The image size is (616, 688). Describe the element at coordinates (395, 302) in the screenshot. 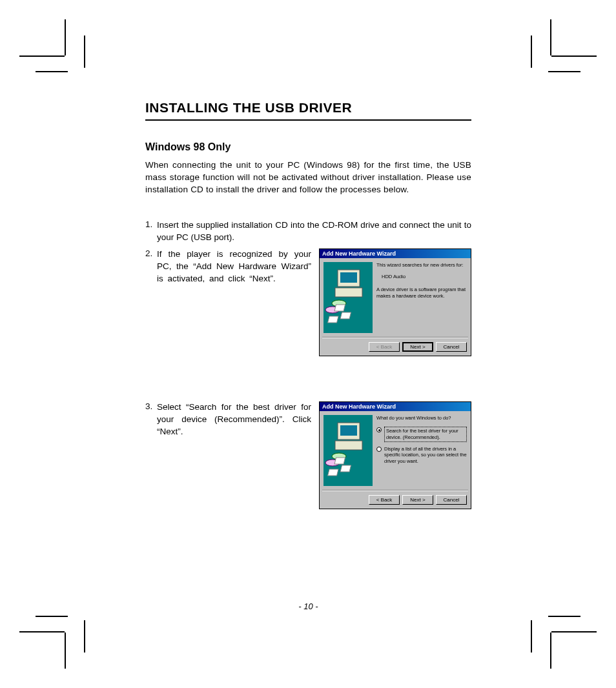

I see `wizard-screenshot-1: Add New Hardware Wizard This w` at that location.